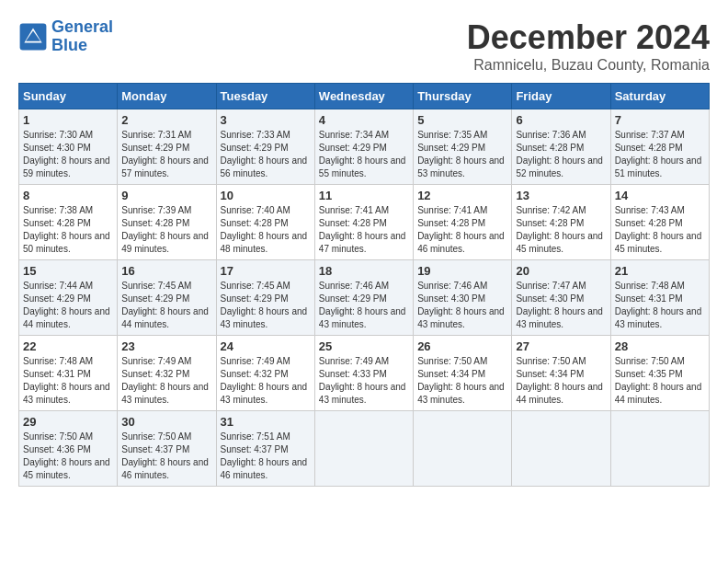 Image resolution: width=728 pixels, height=563 pixels. What do you see at coordinates (660, 230) in the screenshot?
I see `day-info: Sunrise: 7:43 AM Sunset: 4:28 PM Dayligh…` at bounding box center [660, 230].